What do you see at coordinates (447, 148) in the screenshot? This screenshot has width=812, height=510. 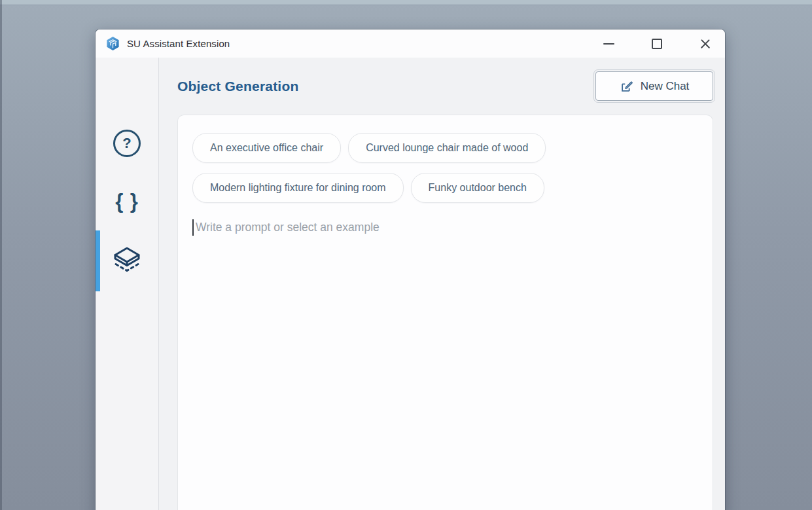 I see `example-prompt-chip: Curved lounge chair made of wood` at bounding box center [447, 148].